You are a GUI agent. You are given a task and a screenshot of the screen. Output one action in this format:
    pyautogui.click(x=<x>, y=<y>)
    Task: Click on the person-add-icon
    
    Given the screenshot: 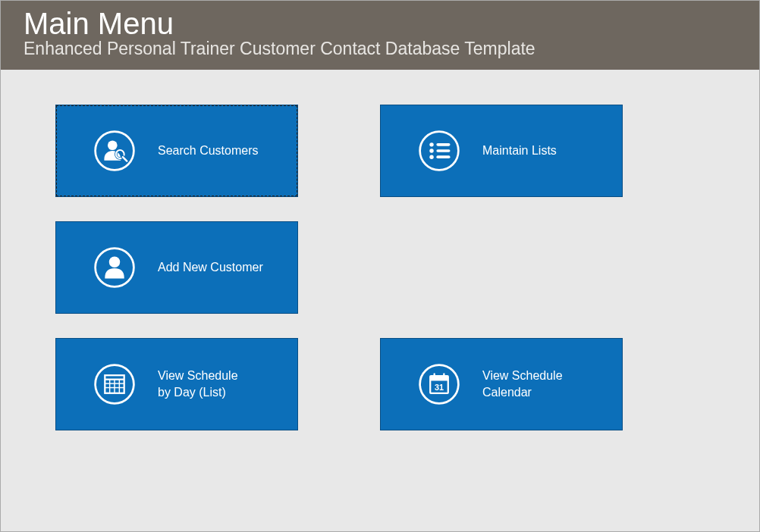 What is the action you would take?
    pyautogui.click(x=115, y=268)
    